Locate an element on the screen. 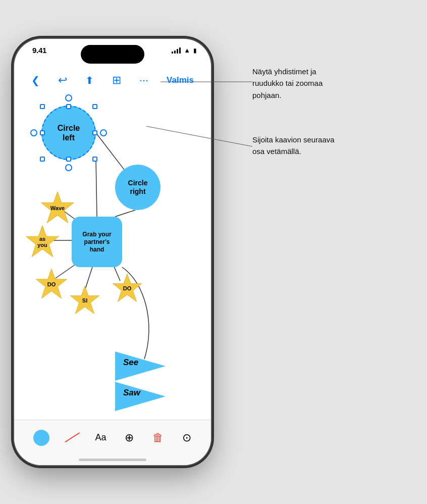 The image size is (427, 504). handle-bl is located at coordinates (42, 159).